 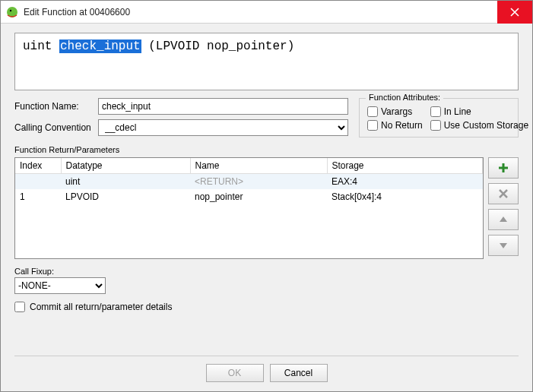 What do you see at coordinates (178, 46) in the screenshot?
I see `sig-p1-type: LPVOID` at bounding box center [178, 46].